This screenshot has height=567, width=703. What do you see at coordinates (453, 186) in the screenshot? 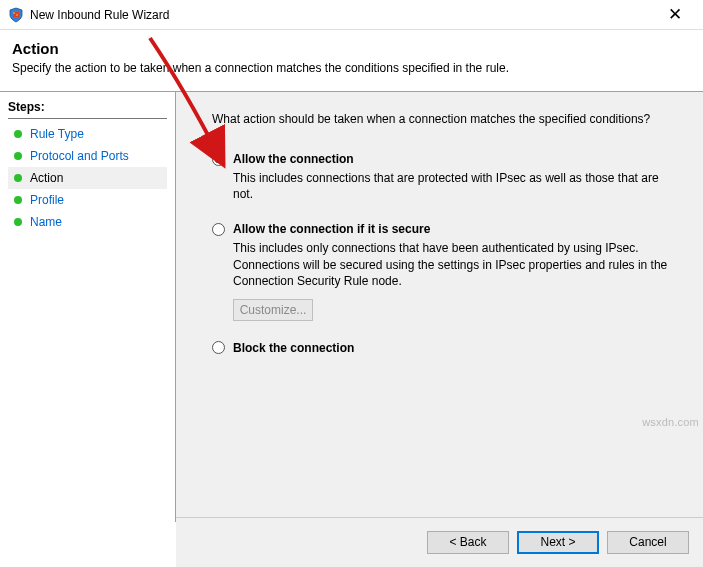
I see `option-desc: This includes connections that are prote…` at bounding box center [453, 186].